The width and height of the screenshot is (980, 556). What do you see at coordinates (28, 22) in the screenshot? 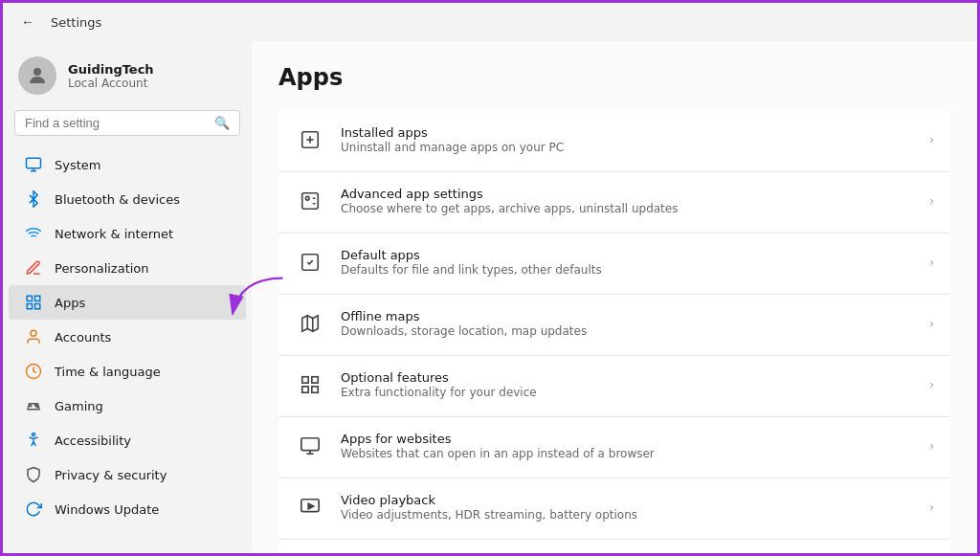
I see `back-button: ←` at bounding box center [28, 22].